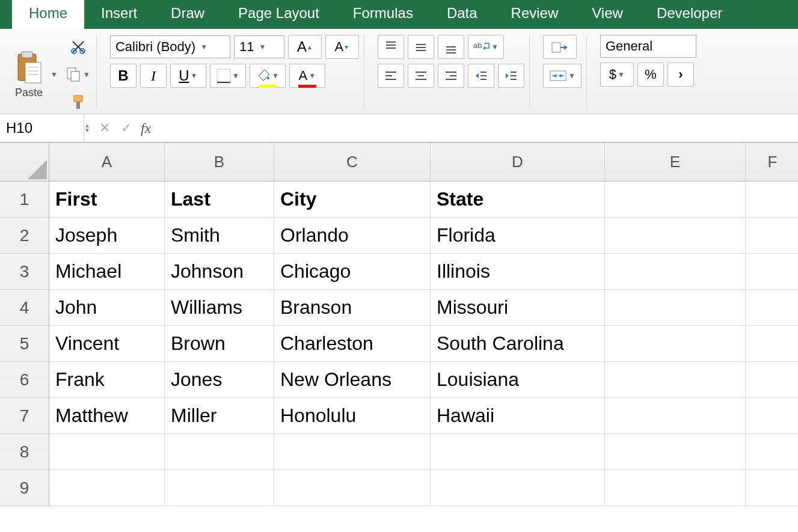 Image resolution: width=798 pixels, height=532 pixels. I want to click on cell-F3, so click(772, 272).